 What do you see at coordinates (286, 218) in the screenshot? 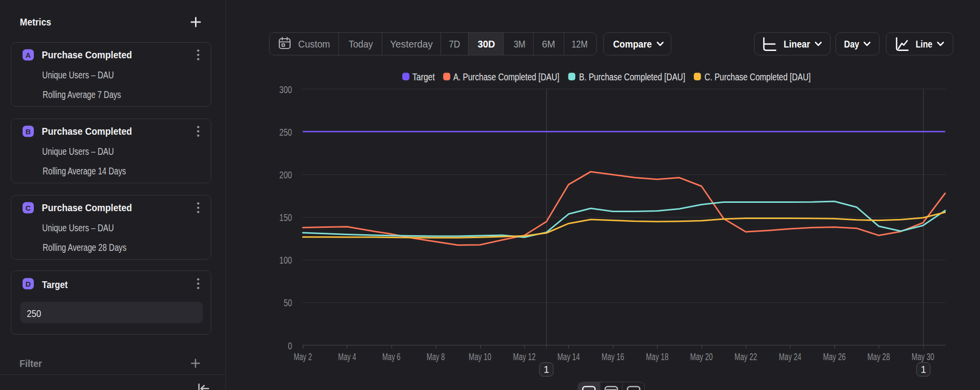
I see `svg-text: 150` at bounding box center [286, 218].